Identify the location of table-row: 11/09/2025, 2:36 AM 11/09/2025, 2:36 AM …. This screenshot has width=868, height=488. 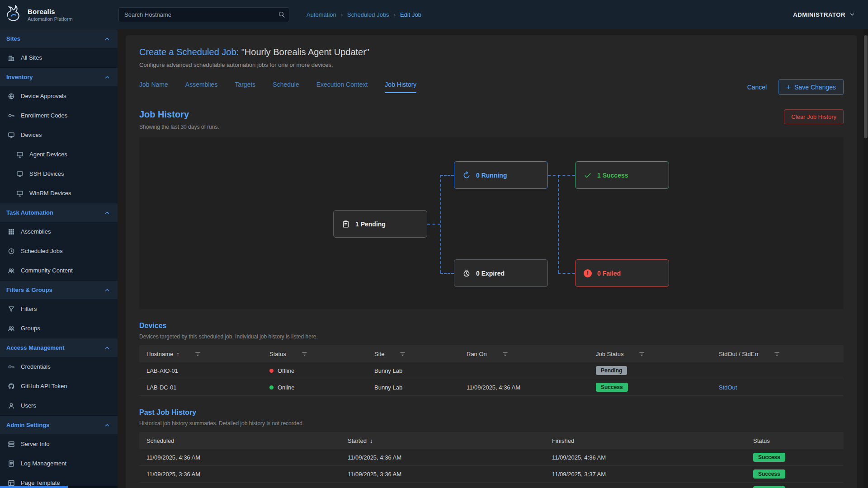
(491, 485).